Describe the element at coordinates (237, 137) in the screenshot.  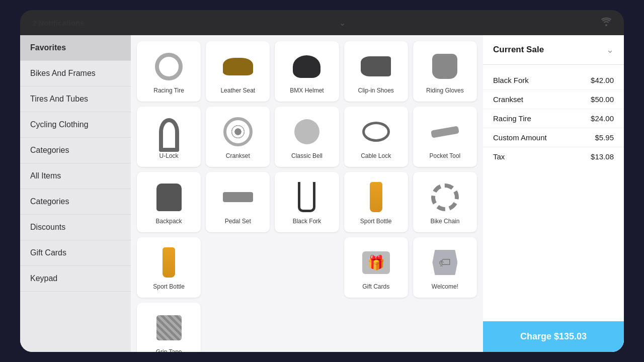
I see `product-card-crankset: Crankset` at that location.